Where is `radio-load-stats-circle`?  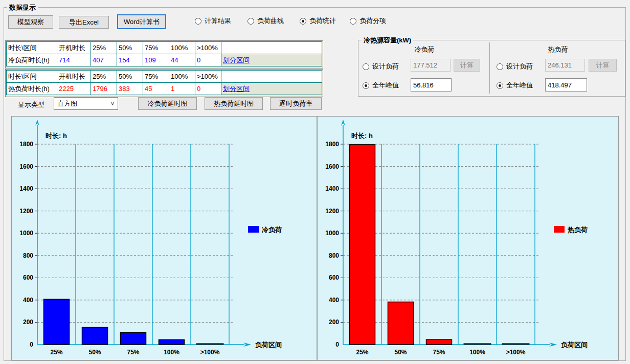
radio-load-stats-circle is located at coordinates (303, 21).